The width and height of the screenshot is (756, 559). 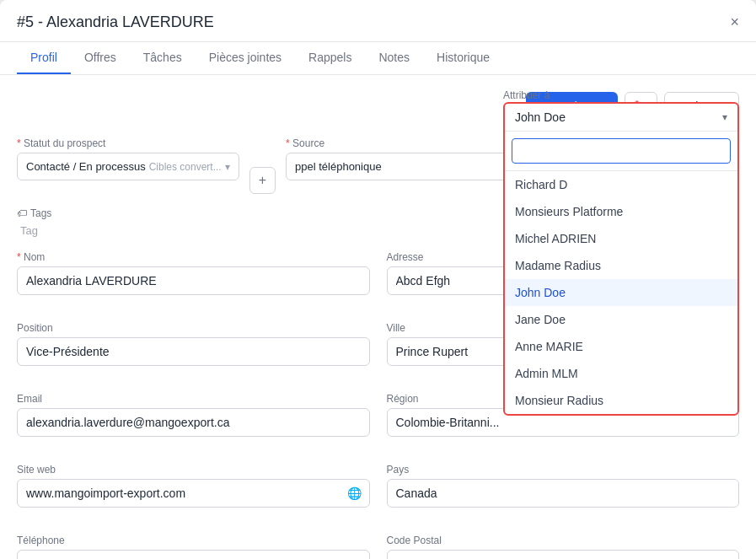 What do you see at coordinates (621, 118) in the screenshot?
I see `assign-selected-row: John Doe ▾` at bounding box center [621, 118].